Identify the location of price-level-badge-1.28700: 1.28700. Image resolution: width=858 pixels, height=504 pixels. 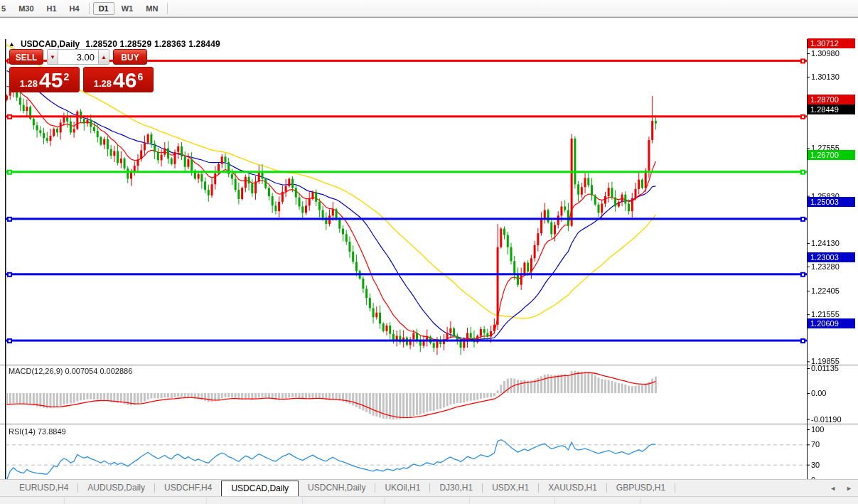
(832, 100).